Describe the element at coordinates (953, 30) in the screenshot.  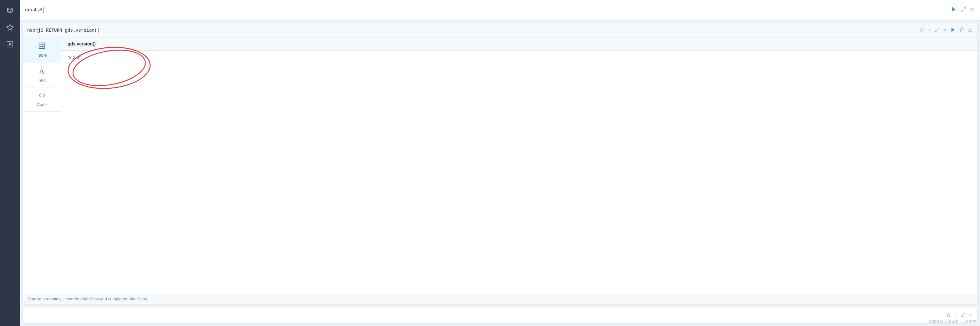
I see `result-run-button` at that location.